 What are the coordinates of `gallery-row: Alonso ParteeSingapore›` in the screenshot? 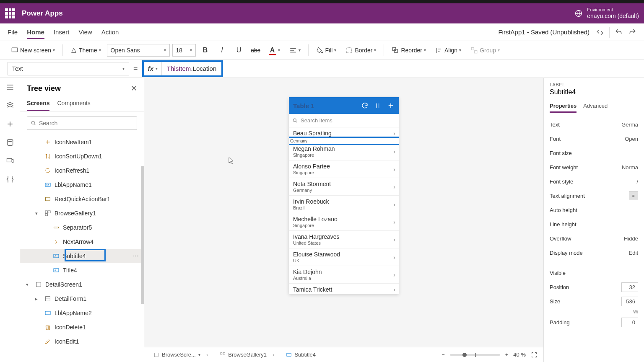 It's located at (344, 169).